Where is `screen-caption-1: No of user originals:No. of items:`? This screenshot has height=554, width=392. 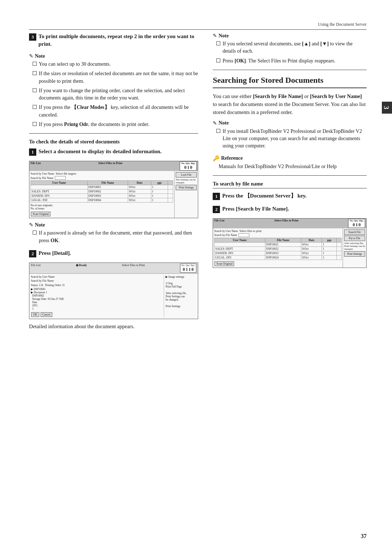
screen-caption-1: No of user originals:No. of items: is located at coordinates (42, 207).